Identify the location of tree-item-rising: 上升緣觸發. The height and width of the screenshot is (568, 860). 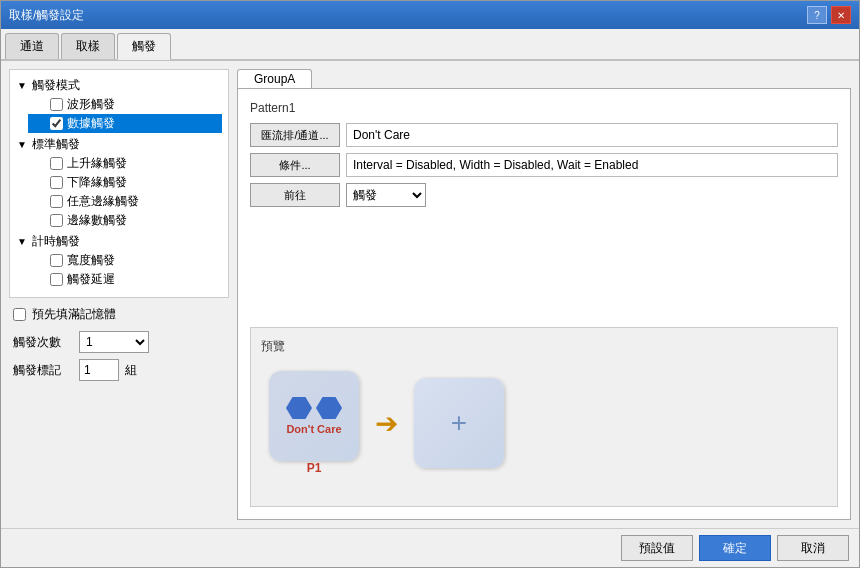
(125, 164).